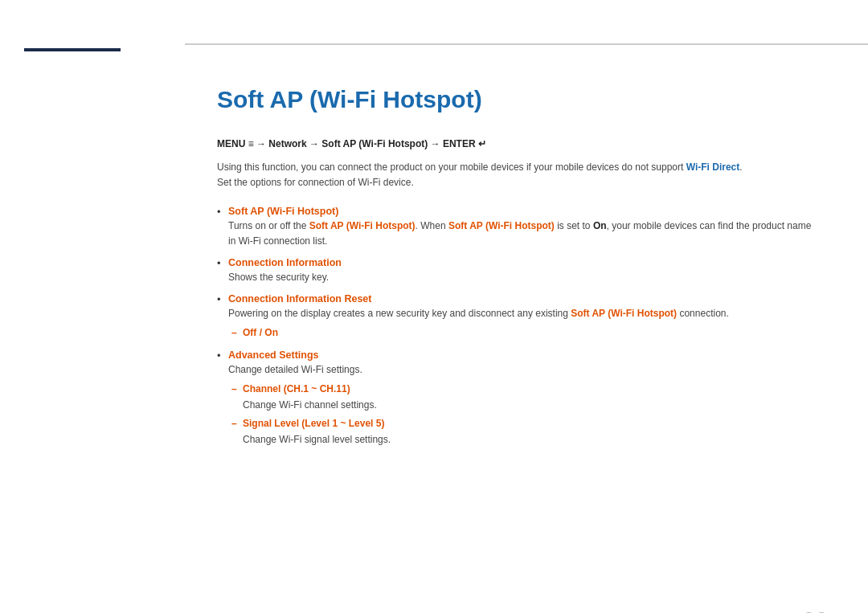 Image resolution: width=868 pixels, height=613 pixels. What do you see at coordinates (524, 397) in the screenshot?
I see `sub-item-channel: Channel (CH.1 ~ CH.11) Change Wi-Fi chan…` at bounding box center [524, 397].